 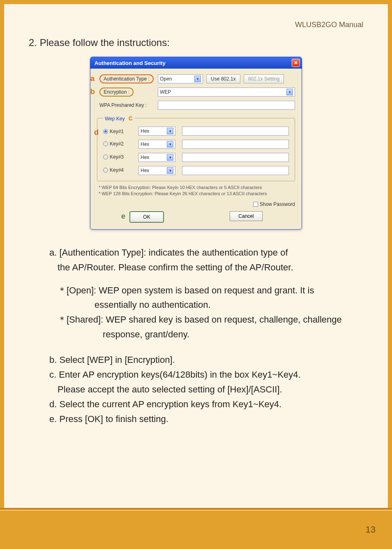 What do you see at coordinates (96, 132) in the screenshot?
I see `callout-d: d` at bounding box center [96, 132].